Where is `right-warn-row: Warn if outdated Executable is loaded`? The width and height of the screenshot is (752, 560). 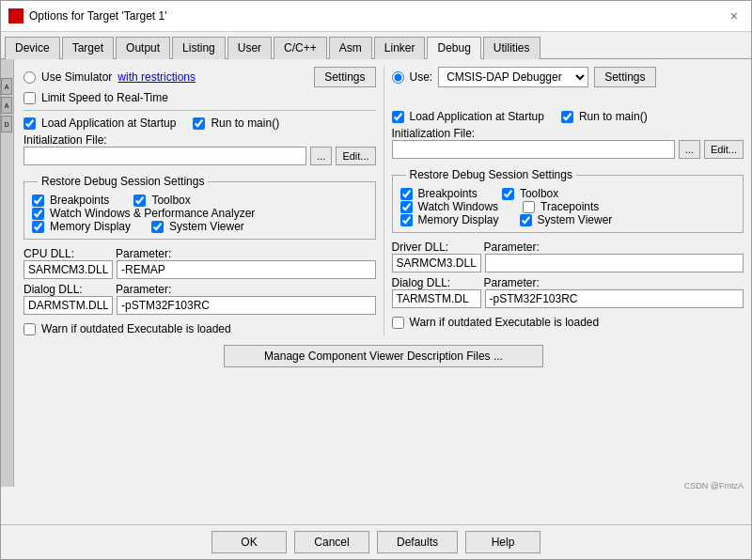 right-warn-row: Warn if outdated Executable is loaded is located at coordinates (568, 322).